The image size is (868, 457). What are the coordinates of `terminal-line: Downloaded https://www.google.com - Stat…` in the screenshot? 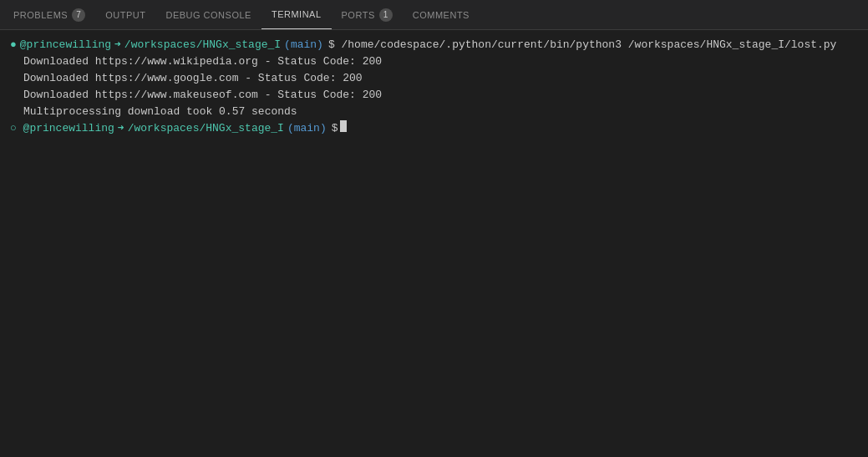 It's located at (434, 79).